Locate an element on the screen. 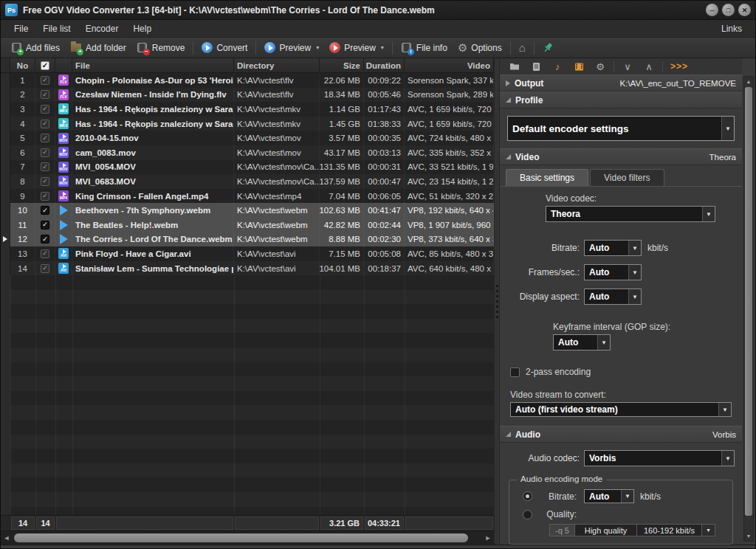 The height and width of the screenshot is (549, 756). tab-video-filters: Video filters is located at coordinates (627, 177).